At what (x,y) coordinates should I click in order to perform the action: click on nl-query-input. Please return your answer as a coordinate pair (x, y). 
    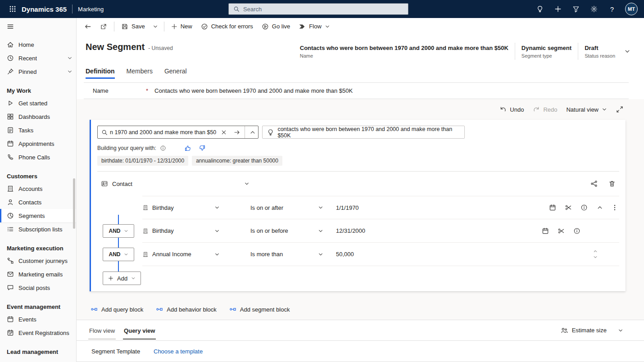
    Looking at the image, I should click on (163, 132).